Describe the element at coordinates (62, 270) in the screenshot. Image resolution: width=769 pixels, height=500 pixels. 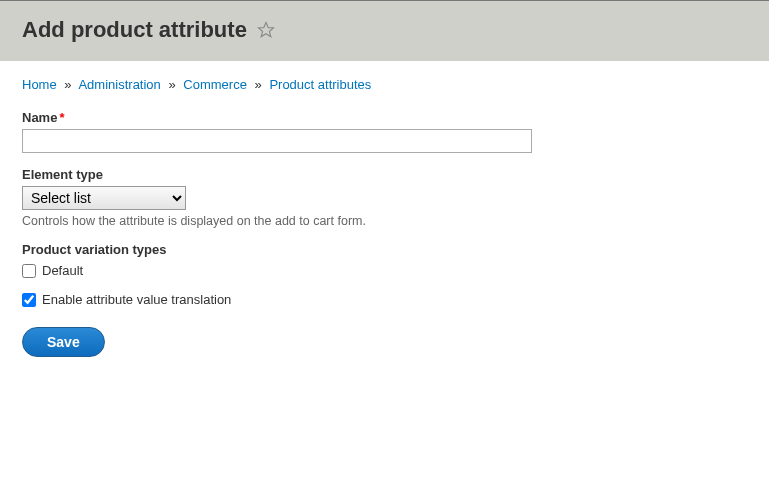
I see `variation-type-default-label: Default` at that location.